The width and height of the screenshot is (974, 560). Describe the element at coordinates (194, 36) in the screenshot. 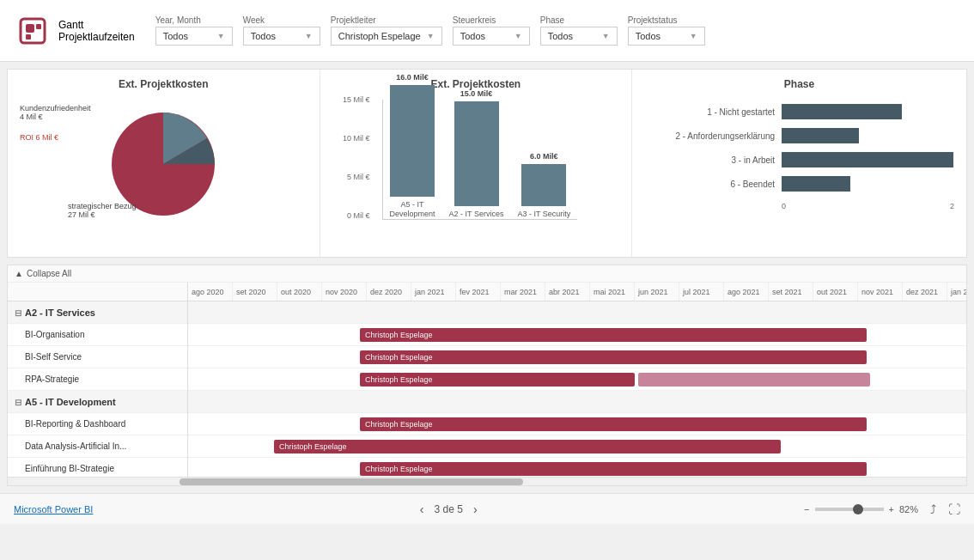

I see `filter-select-0: Todos ▼` at that location.